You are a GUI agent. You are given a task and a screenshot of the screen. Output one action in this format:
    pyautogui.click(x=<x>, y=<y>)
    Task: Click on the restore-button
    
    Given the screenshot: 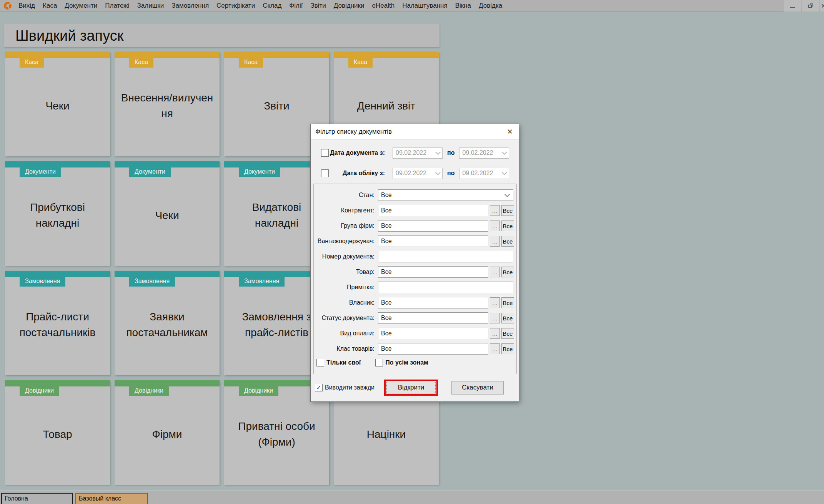 What is the action you would take?
    pyautogui.click(x=811, y=6)
    